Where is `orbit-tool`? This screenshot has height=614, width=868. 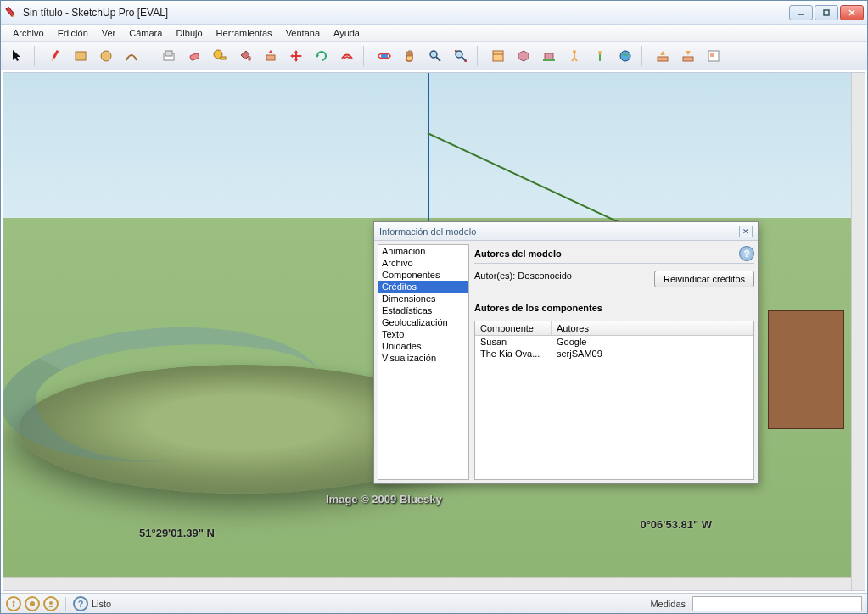
orbit-tool is located at coordinates (384, 56).